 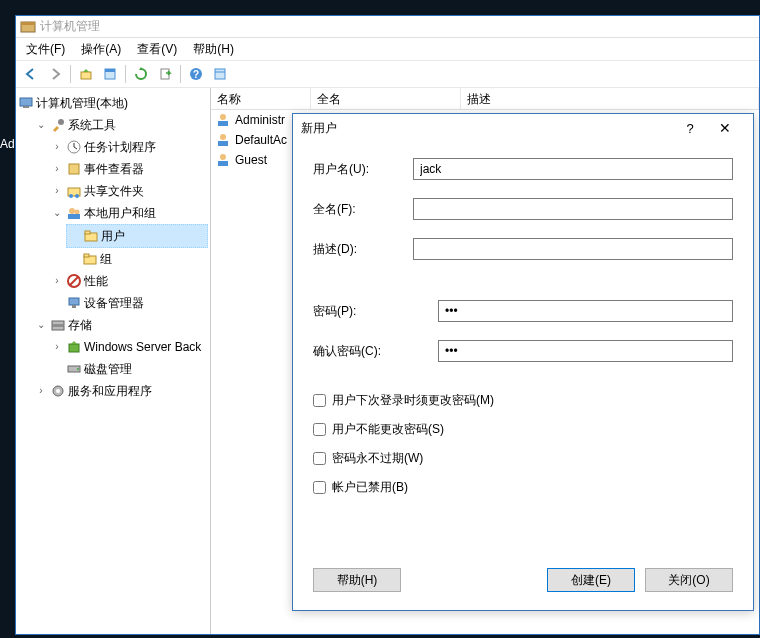 I want to click on must-change-checkbox, so click(x=320, y=400).